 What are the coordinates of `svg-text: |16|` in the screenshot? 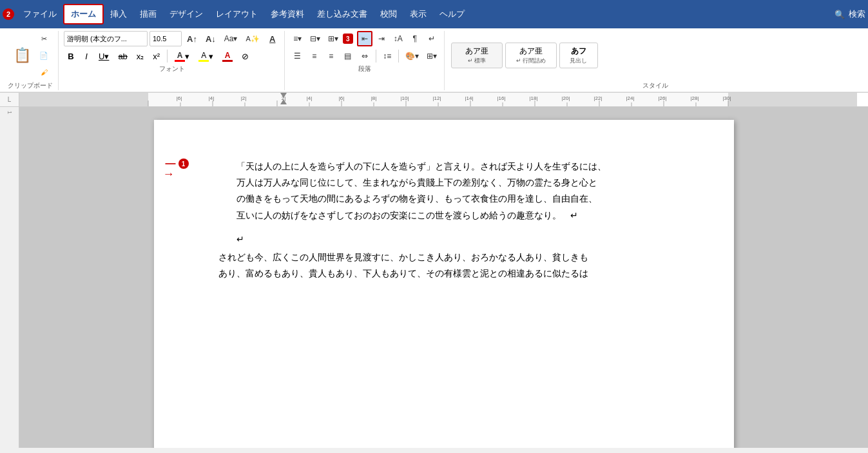 It's located at (501, 98).